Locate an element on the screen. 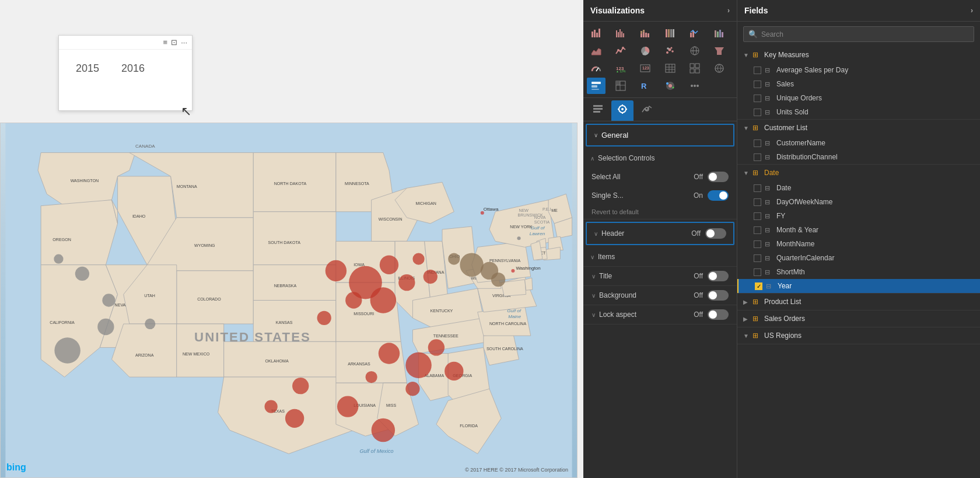 The height and width of the screenshot is (478, 980). field-group-date-header: ▼ ⊞ Date is located at coordinates (859, 173).